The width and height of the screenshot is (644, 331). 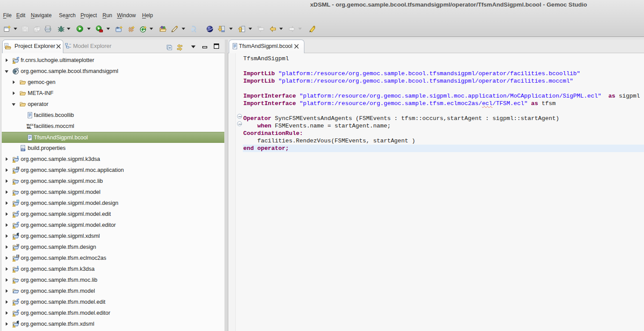 What do you see at coordinates (29, 127) in the screenshot?
I see `svg-text: ML` at bounding box center [29, 127].